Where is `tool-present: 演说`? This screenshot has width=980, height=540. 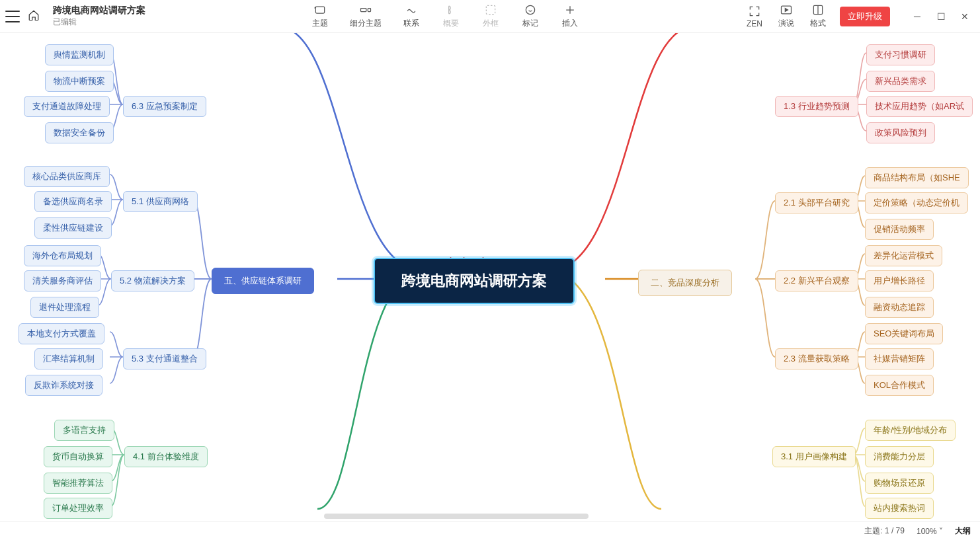 tool-present: 演说 is located at coordinates (786, 16).